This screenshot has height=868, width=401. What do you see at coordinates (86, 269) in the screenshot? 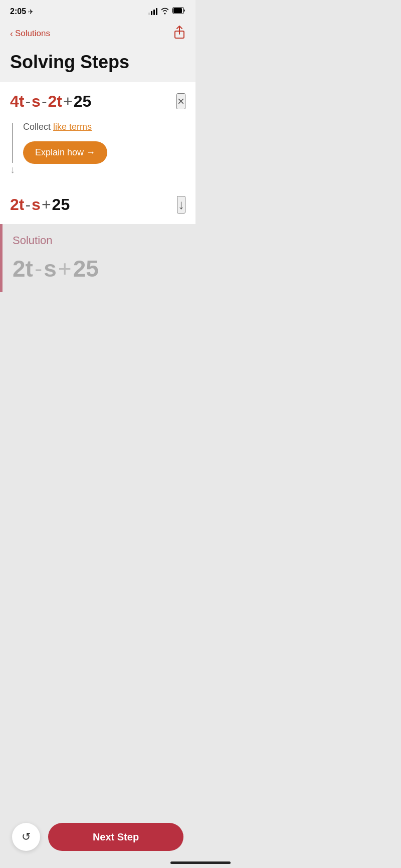
I see `sol-25: 25` at bounding box center [86, 269].